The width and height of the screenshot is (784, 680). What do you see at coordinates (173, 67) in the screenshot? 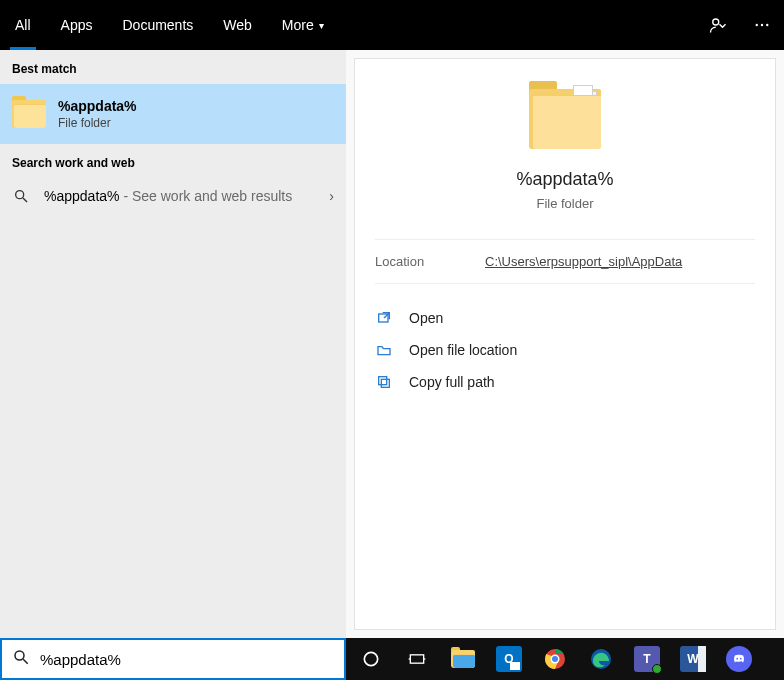
I see `best-match-heading: Best match` at bounding box center [173, 67].